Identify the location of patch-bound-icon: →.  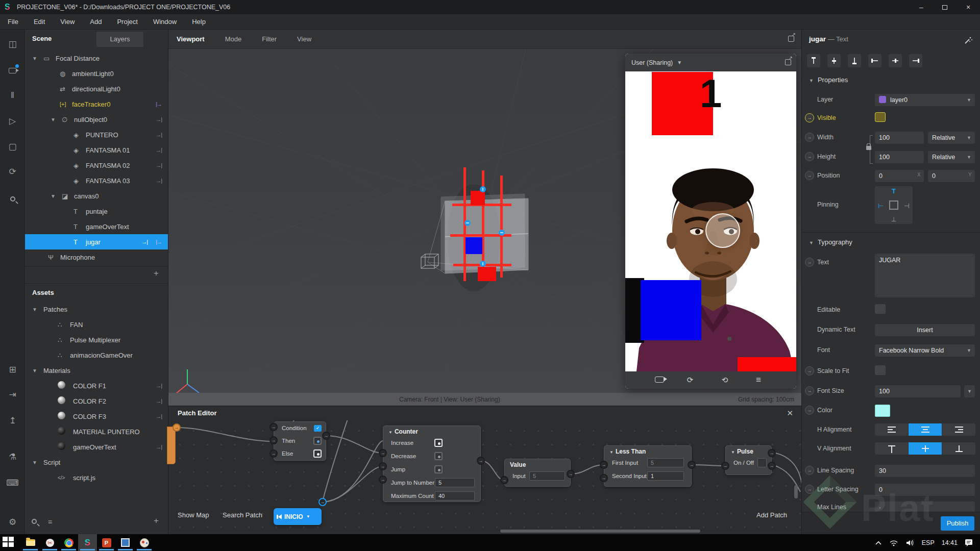
(810, 118).